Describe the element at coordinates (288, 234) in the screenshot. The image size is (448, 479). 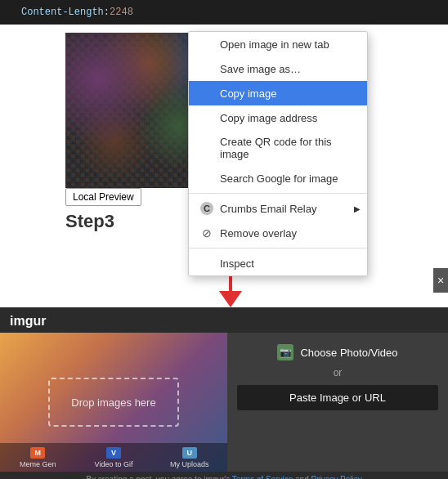
I see `menu-label-remove-overlay: Remove overlay` at that location.